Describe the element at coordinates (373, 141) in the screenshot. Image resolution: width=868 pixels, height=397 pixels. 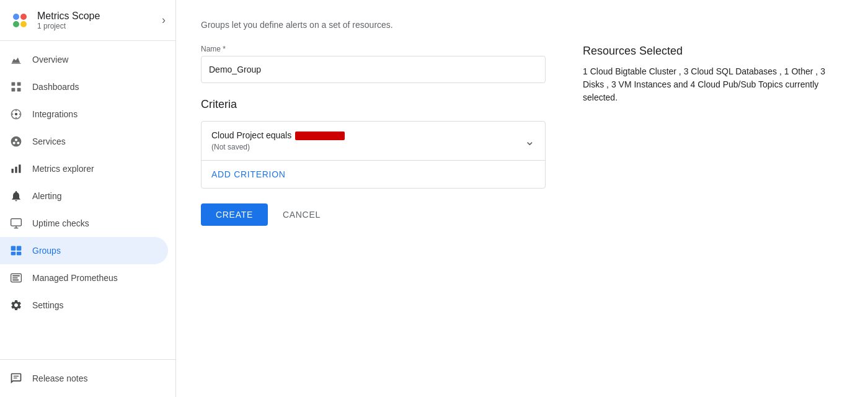
I see `criterion-row: Cloud Project equals (Not saved) ⌄` at that location.